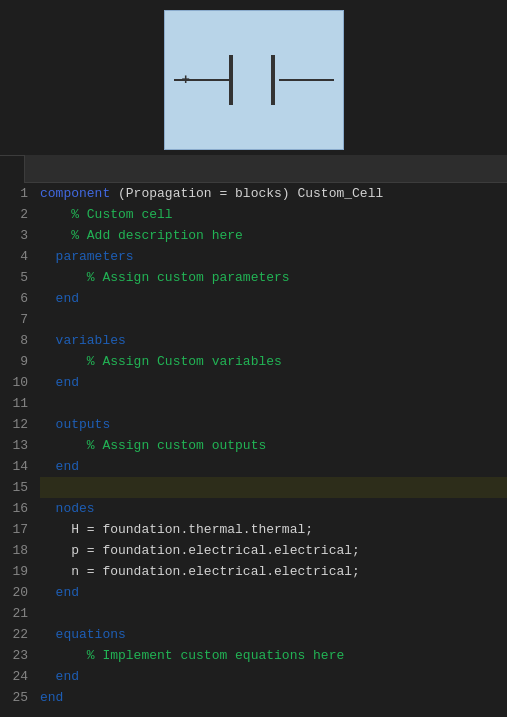 The width and height of the screenshot is (507, 717). I want to click on tab-bar, so click(254, 169).